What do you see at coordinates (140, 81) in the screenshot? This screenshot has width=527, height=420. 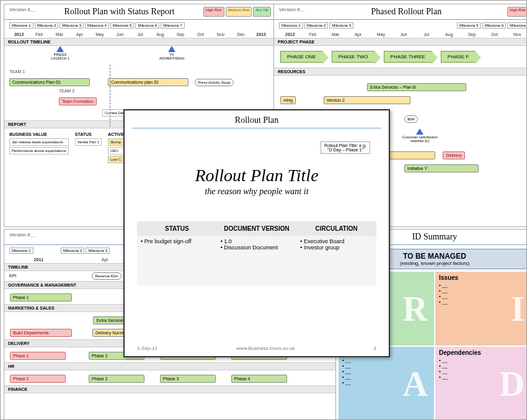 I see `team1-row: Communications Plan 01 Communications pl…` at bounding box center [140, 81].